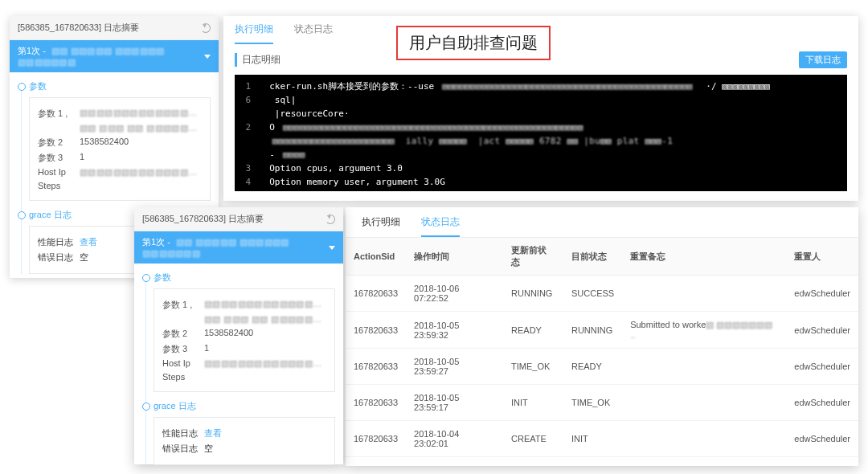  I want to click on prev-status-cell: READY, so click(534, 330).